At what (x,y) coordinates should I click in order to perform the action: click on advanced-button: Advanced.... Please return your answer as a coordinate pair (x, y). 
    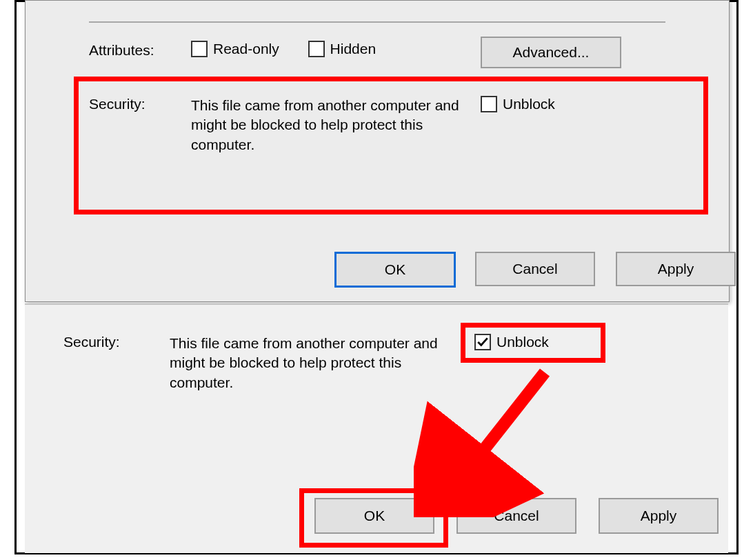
    Looking at the image, I should click on (551, 52).